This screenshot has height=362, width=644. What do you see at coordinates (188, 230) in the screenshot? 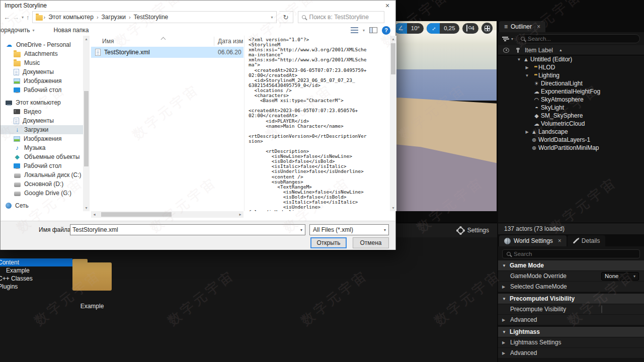
I see `filename-combo: ▾` at bounding box center [188, 230].